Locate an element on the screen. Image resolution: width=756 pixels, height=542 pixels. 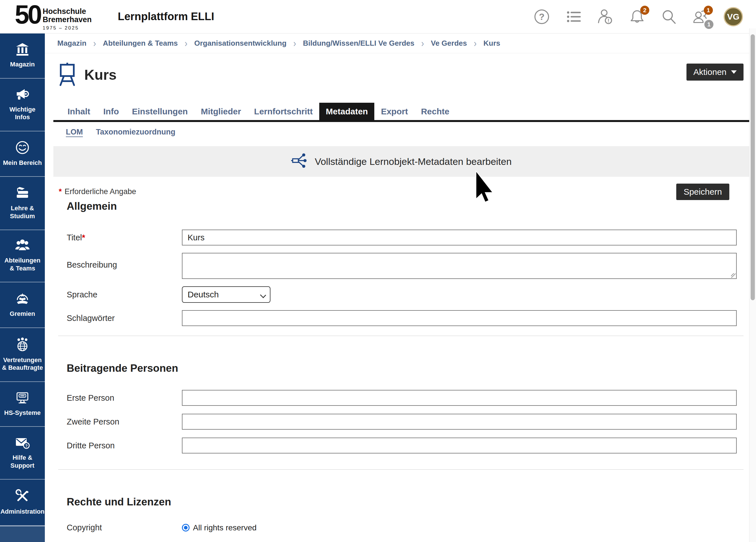
sidebar-item-lehre-studium: Lehre & Studium is located at coordinates (23, 203).